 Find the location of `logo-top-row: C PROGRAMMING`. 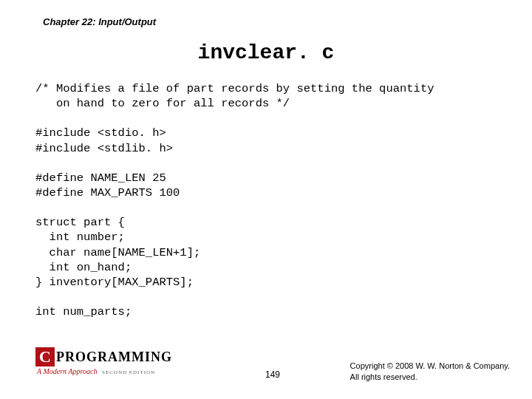

logo-top-row: C PROGRAMMING is located at coordinates (120, 357).